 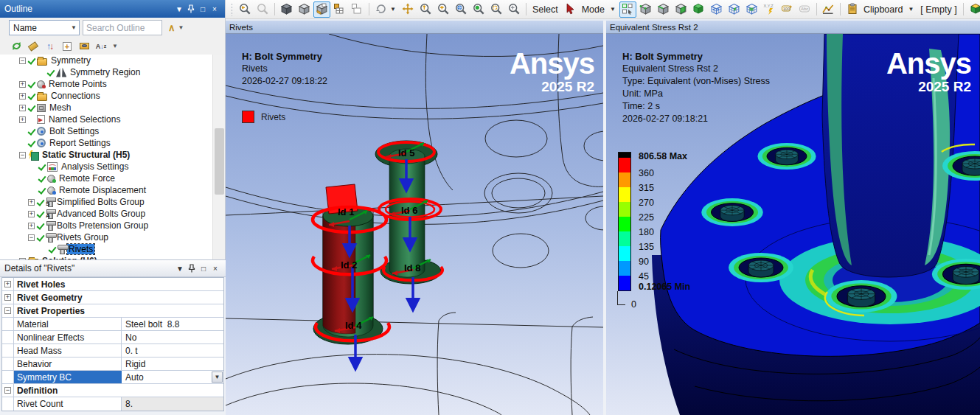 What do you see at coordinates (263, 10) in the screenshot?
I see `next-view-button` at bounding box center [263, 10].